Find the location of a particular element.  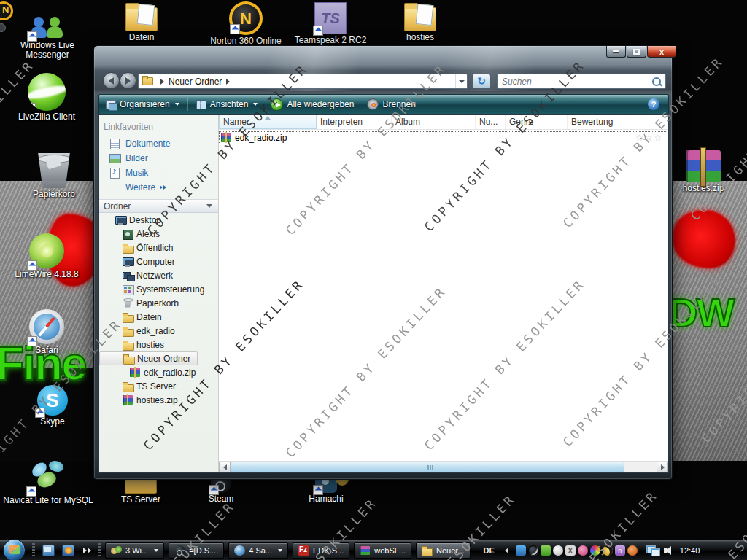

taskbar-button-group-2: 4 Sa... is located at coordinates (258, 551).